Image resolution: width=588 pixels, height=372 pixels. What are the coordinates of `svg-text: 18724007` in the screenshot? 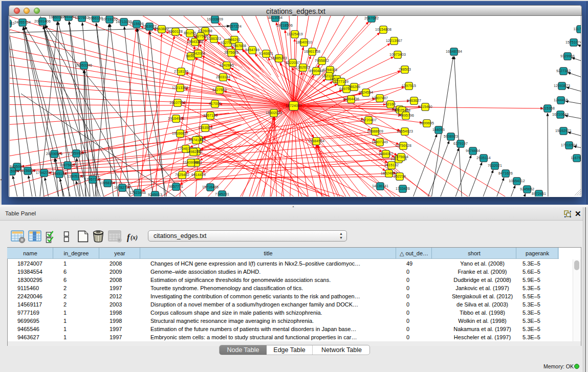 It's located at (294, 105).